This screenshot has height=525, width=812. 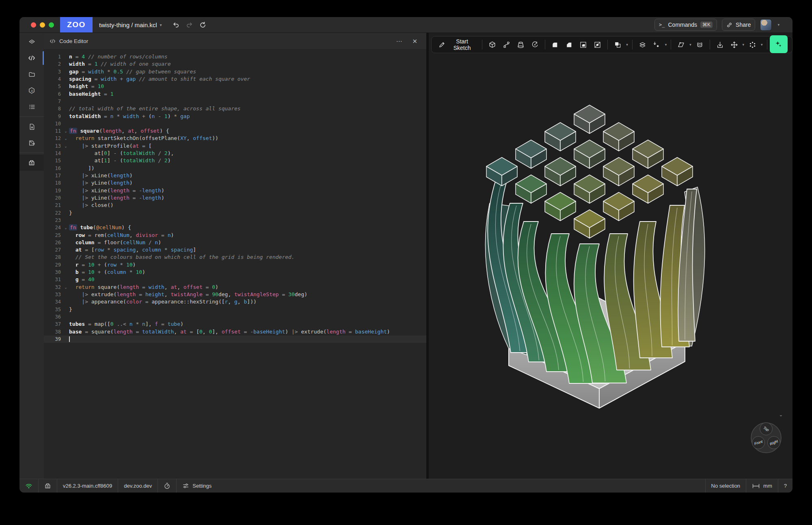 What do you see at coordinates (235, 235) in the screenshot?
I see `code-line-25: 25 row = rem(cellNum, divisor = n)` at bounding box center [235, 235].